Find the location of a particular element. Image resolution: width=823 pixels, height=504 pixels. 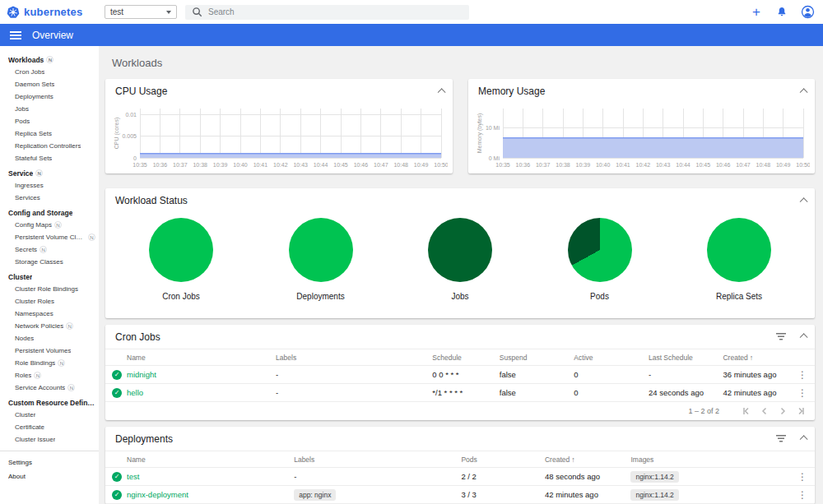

sidebar-item: Replica Sets is located at coordinates (49, 133).